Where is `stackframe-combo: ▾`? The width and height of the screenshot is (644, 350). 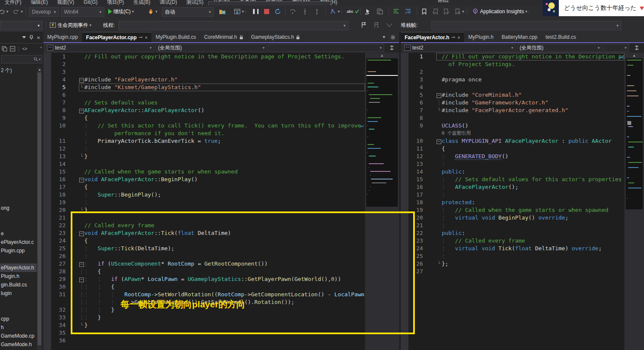 stackframe-combo: ▾ is located at coordinates (526, 26).